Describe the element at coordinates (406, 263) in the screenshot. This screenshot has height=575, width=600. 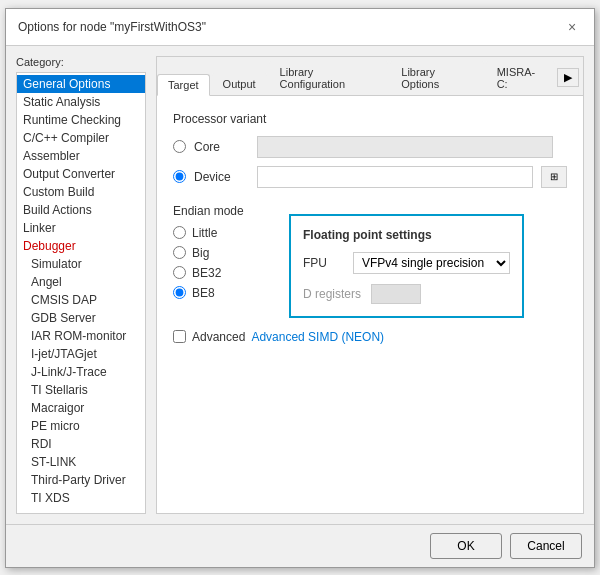
I see `fpu-row: FPU NoneVFPv4 single precisionVFPv4 doub…` at that location.